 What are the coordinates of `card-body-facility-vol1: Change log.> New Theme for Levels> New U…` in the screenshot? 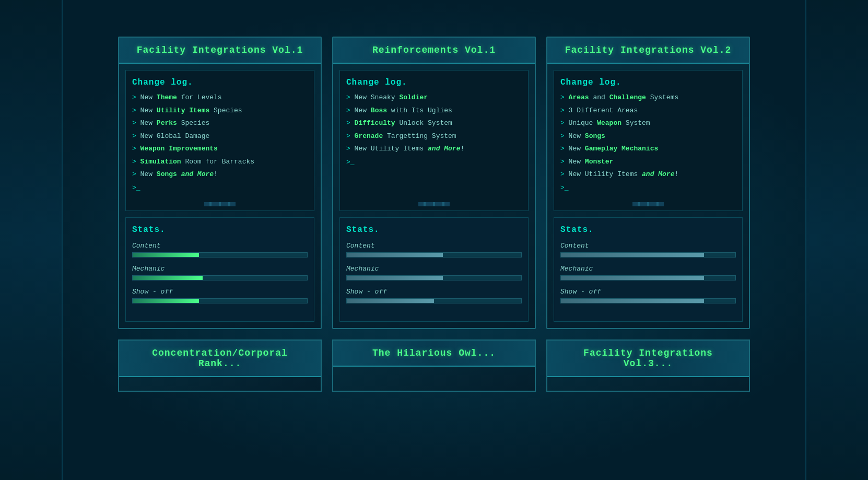 It's located at (220, 196).